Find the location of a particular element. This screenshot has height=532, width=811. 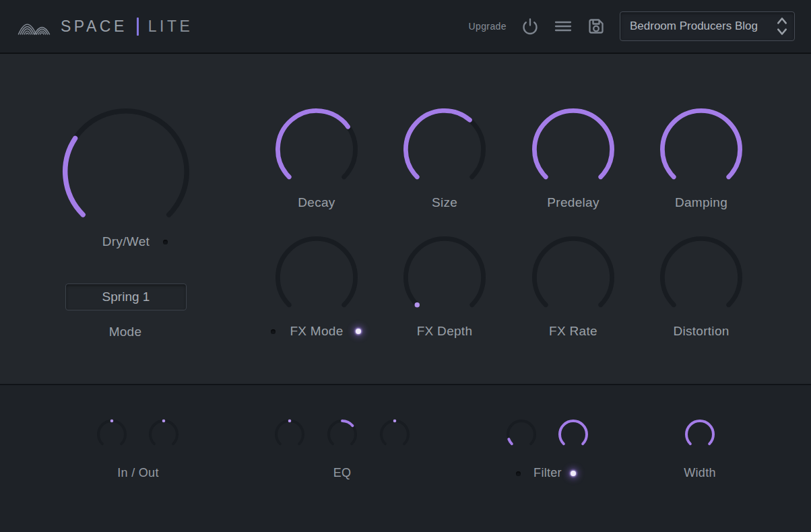

filter-low-knob is located at coordinates (521, 434).